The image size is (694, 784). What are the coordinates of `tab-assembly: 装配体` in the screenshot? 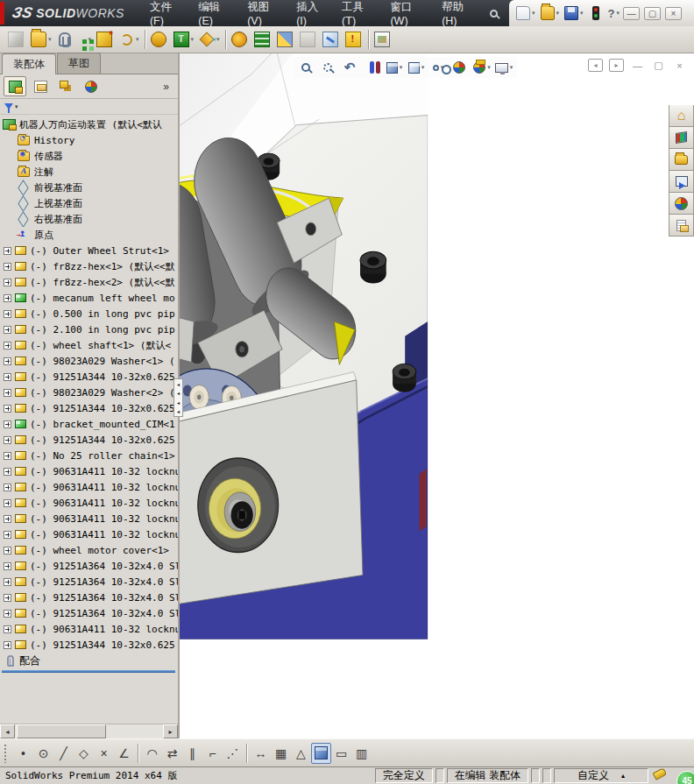 It's located at (29, 64).